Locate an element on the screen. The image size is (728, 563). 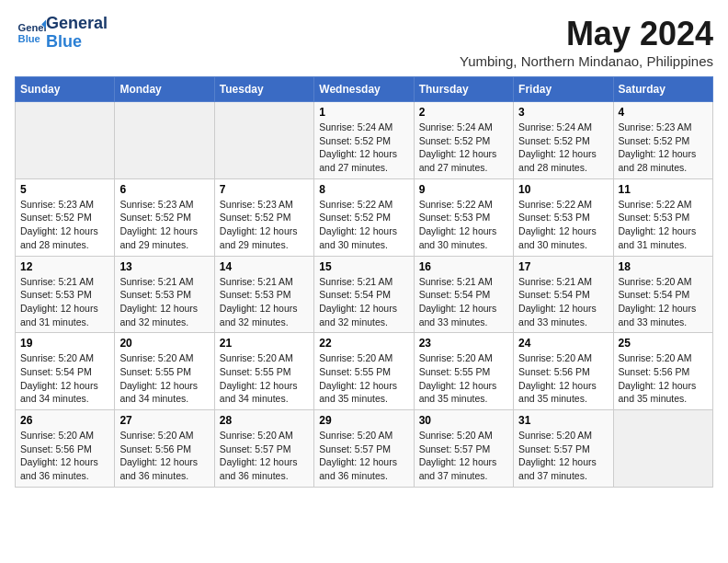
day-number: 25 is located at coordinates (664, 343).